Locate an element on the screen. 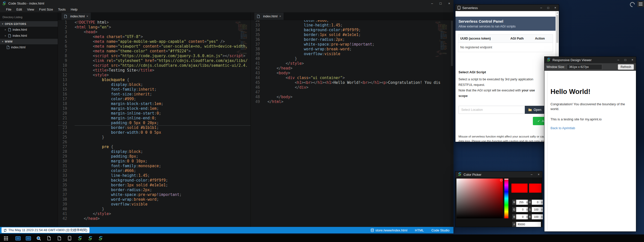  col-agi-path: AGI Path is located at coordinates (521, 39).